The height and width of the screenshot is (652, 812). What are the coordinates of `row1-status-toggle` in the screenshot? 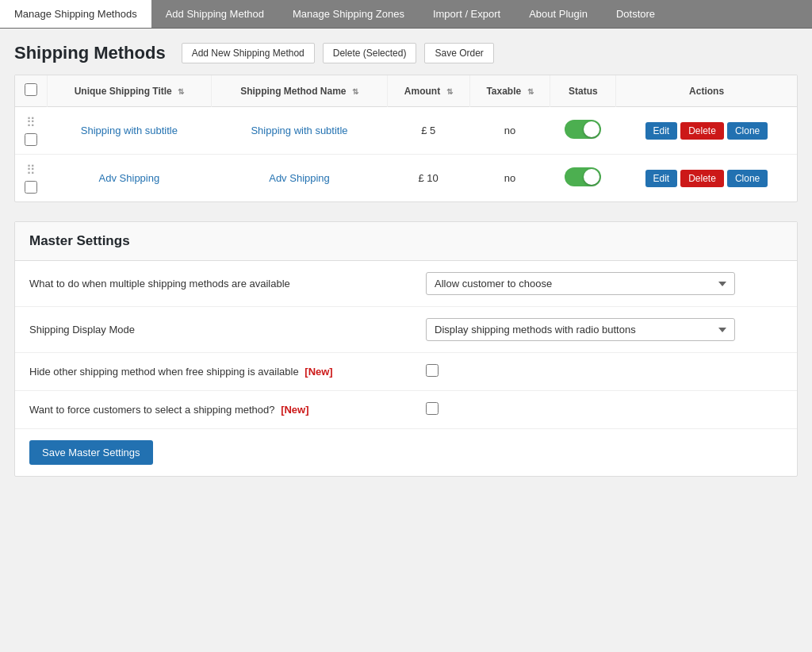 It's located at (583, 129).